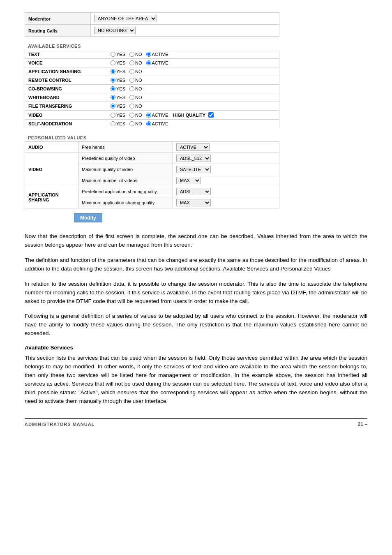 This screenshot has width=392, height=555. What do you see at coordinates (196, 380) in the screenshot?
I see `available-services-body: This section lists the services that can…` at bounding box center [196, 380].